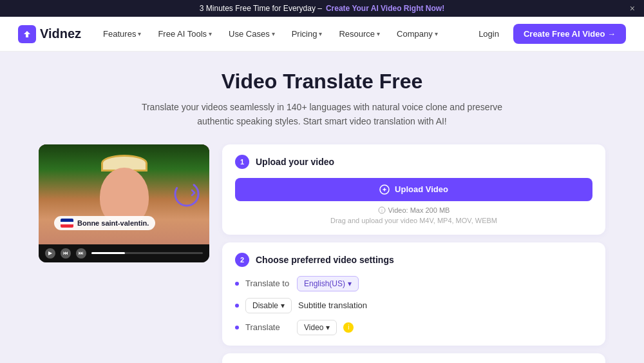 The height and width of the screenshot is (363, 644). What do you see at coordinates (419, 210) in the screenshot?
I see `size-info-text: Video: Max 200 MB` at bounding box center [419, 210].